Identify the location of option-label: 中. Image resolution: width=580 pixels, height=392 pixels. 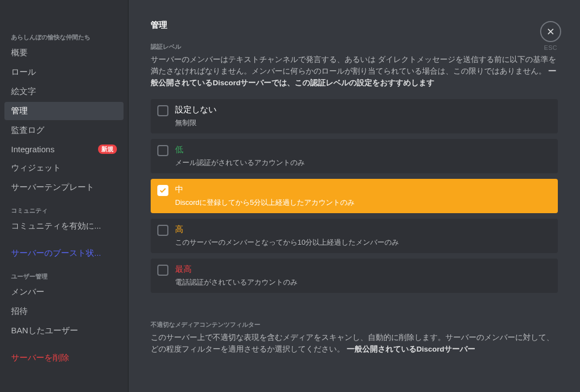
(265, 189).